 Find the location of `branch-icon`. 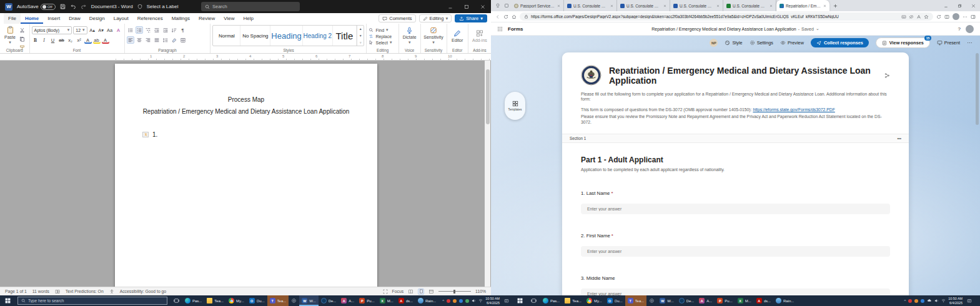

branch-icon is located at coordinates (887, 76).